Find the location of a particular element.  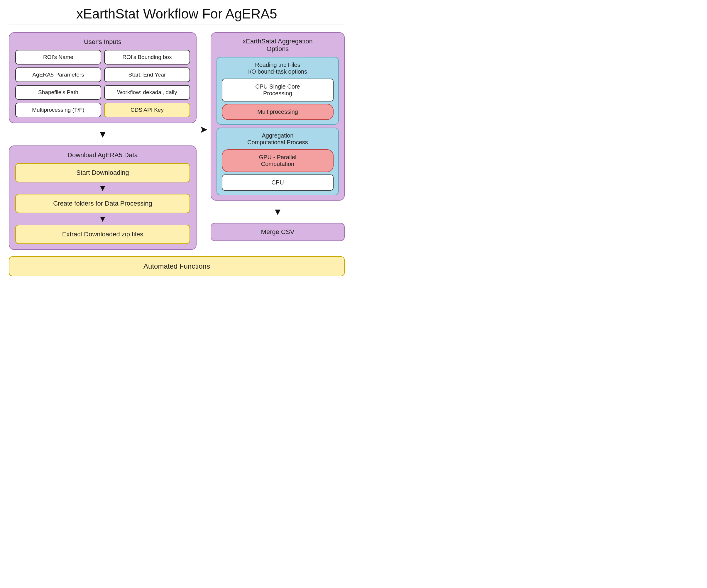

horizontal-arrow: ➤ is located at coordinates (204, 129).